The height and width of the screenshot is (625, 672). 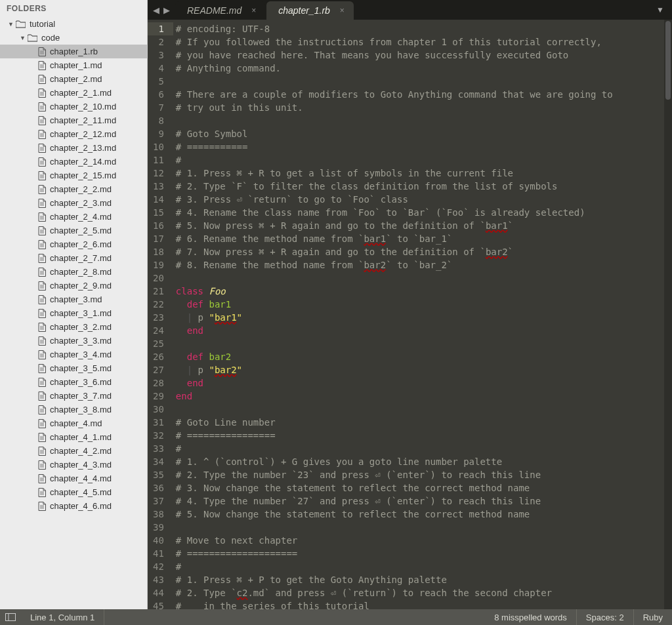 I want to click on status-position: Line 1, Column 1, so click(x=63, y=617).